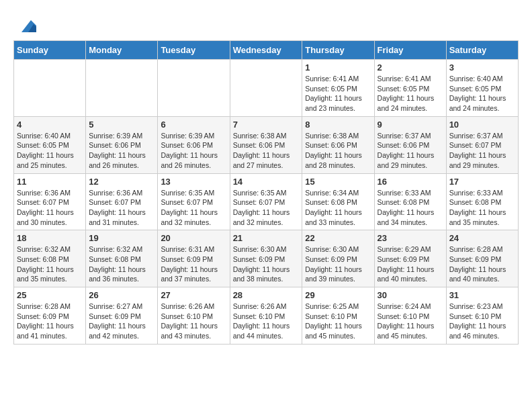 The width and height of the screenshot is (532, 411). What do you see at coordinates (410, 201) in the screenshot?
I see `calendar-cell: 16Sunrise: 6:33 AMSunset: 6:08 PMDayligh…` at bounding box center [410, 201].